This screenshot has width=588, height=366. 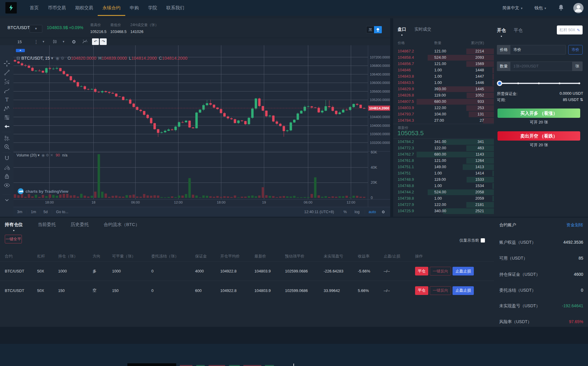 What do you see at coordinates (62, 212) in the screenshot?
I see `goto-button: Go to...` at bounding box center [62, 212].